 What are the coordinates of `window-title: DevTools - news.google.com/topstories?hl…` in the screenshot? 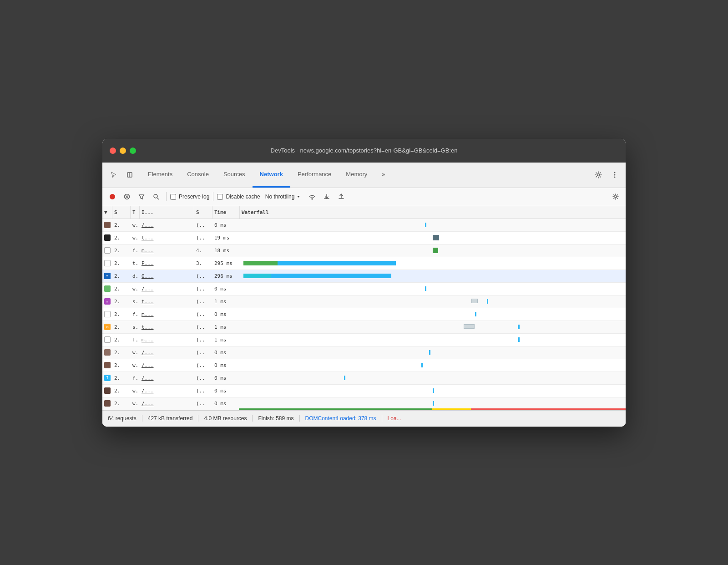 It's located at (364, 150).